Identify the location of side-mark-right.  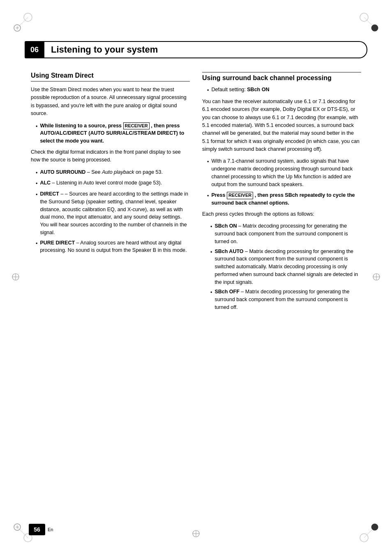
(376, 278).